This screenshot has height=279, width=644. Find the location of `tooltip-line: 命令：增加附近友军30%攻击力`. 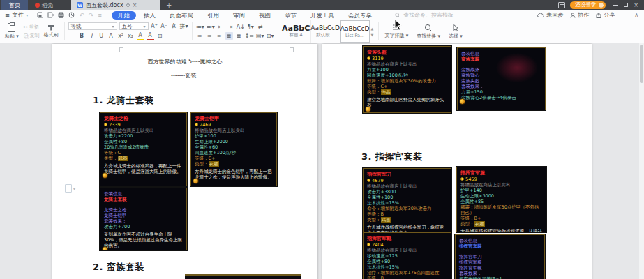

tooltip-line: 命令：增加附近友军30%攻击力 is located at coordinates (407, 209).